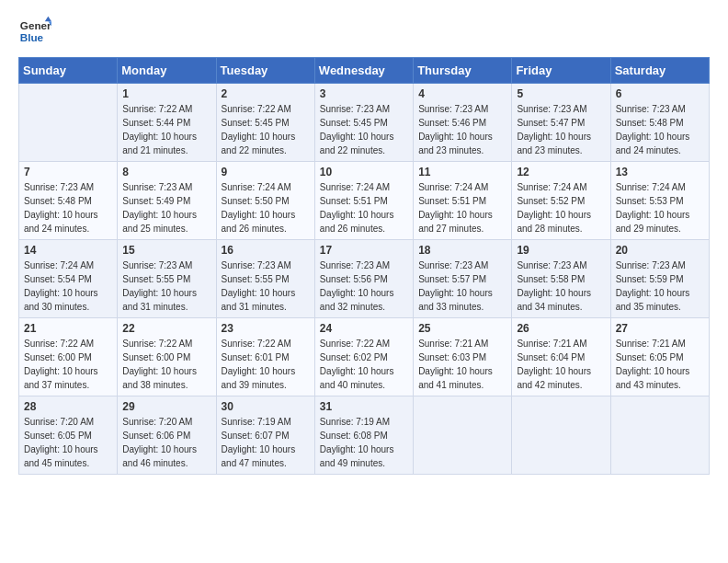 The width and height of the screenshot is (728, 563). What do you see at coordinates (364, 172) in the screenshot?
I see `day-number: 10` at bounding box center [364, 172].